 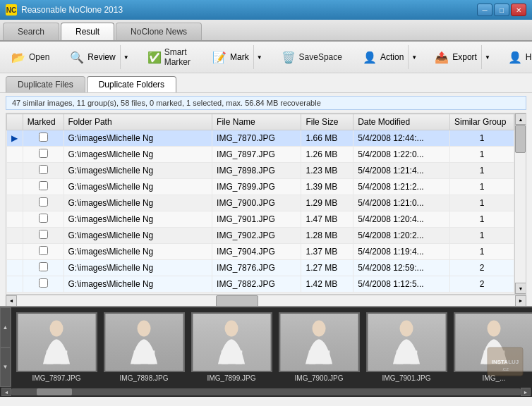 I want to click on thumbnail-item: IMG_7899.JPG, so click(x=231, y=347).